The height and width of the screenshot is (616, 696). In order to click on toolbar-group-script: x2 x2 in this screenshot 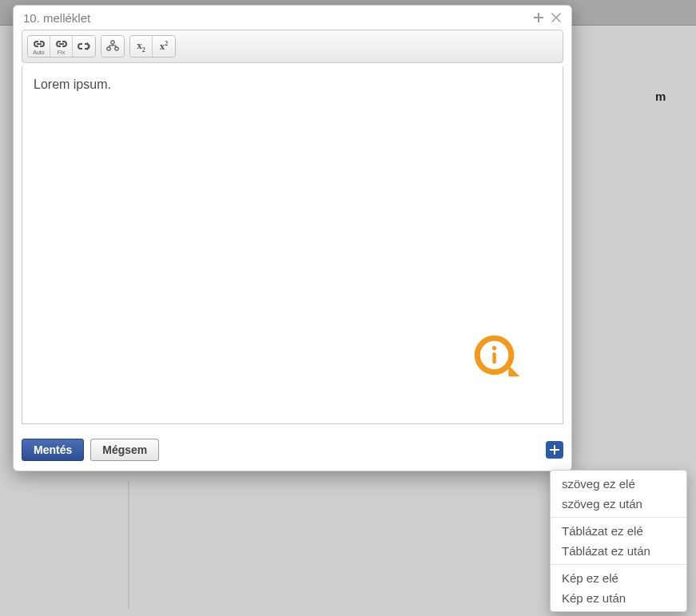, I will do `click(153, 46)`.